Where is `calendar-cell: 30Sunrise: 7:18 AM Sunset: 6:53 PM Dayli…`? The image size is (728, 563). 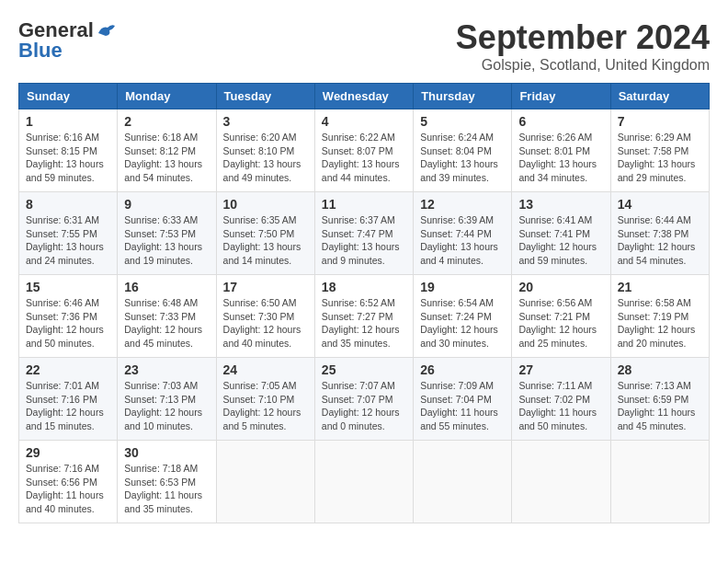 calendar-cell: 30Sunrise: 7:18 AM Sunset: 6:53 PM Dayli… is located at coordinates (167, 482).